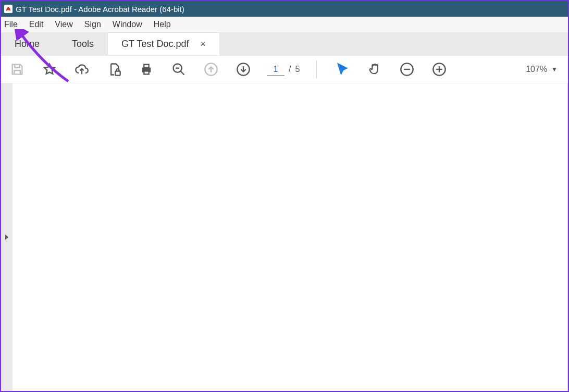 The height and width of the screenshot is (392, 569). Describe the element at coordinates (127, 24) in the screenshot. I see `menu-window: Window` at that location.